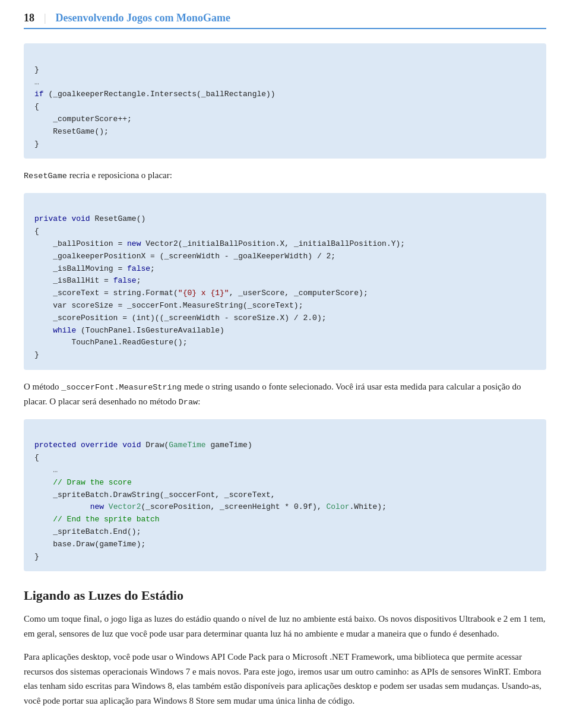 Image resolution: width=570 pixels, height=728 pixels. Describe the element at coordinates (88, 532) in the screenshot. I see `code-line: _spriteBatch.End();` at that location.